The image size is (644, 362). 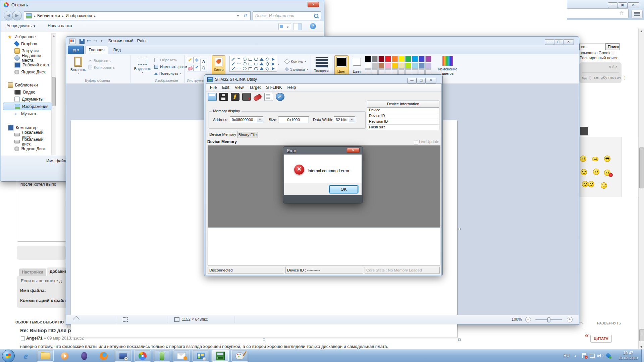 What do you see at coordinates (247, 120) in the screenshot?
I see `address-combobox: 0x08000000▼` at bounding box center [247, 120].